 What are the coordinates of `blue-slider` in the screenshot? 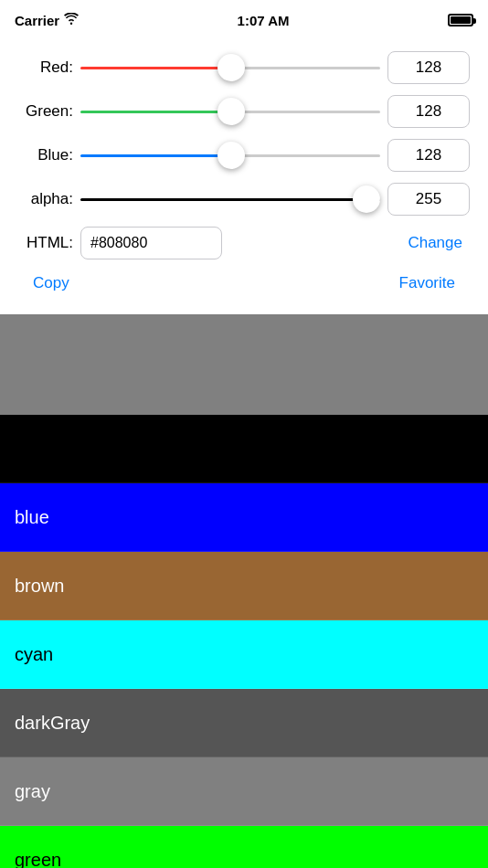 It's located at (230, 155).